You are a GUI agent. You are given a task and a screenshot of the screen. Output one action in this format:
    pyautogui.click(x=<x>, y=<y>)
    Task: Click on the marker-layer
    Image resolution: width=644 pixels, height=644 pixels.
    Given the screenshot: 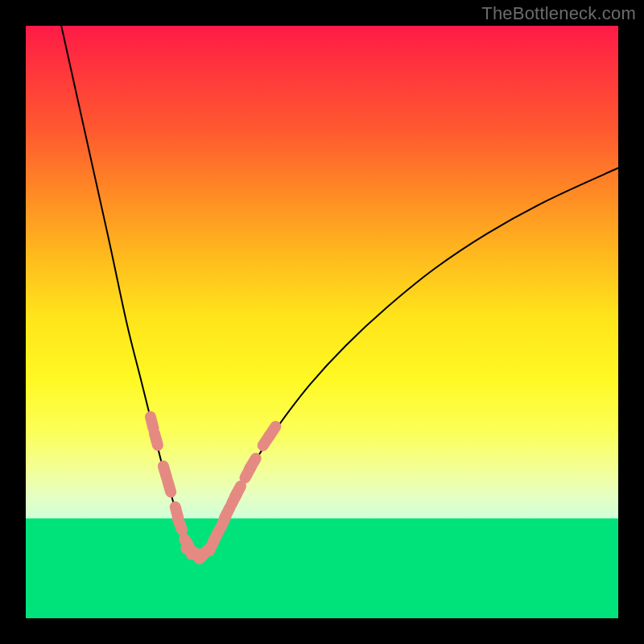 What is the action you would take?
    pyautogui.click(x=213, y=488)
    